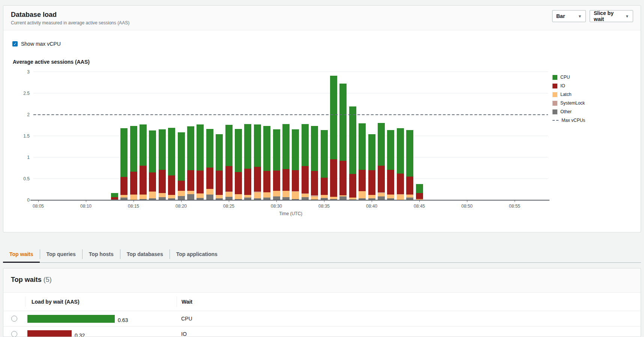 This screenshot has height=337, width=644. What do you see at coordinates (322, 302) in the screenshot?
I see `top-waits-table-header: Load by wait (AAS) Wait` at bounding box center [322, 302].